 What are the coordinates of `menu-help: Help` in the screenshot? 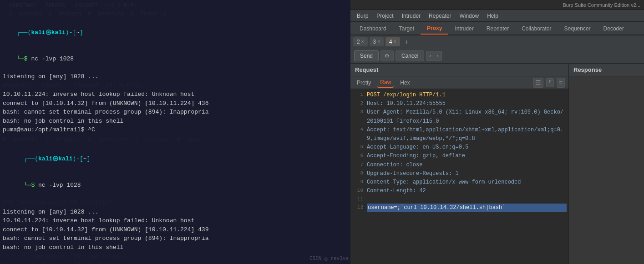 It's located at (492, 16).